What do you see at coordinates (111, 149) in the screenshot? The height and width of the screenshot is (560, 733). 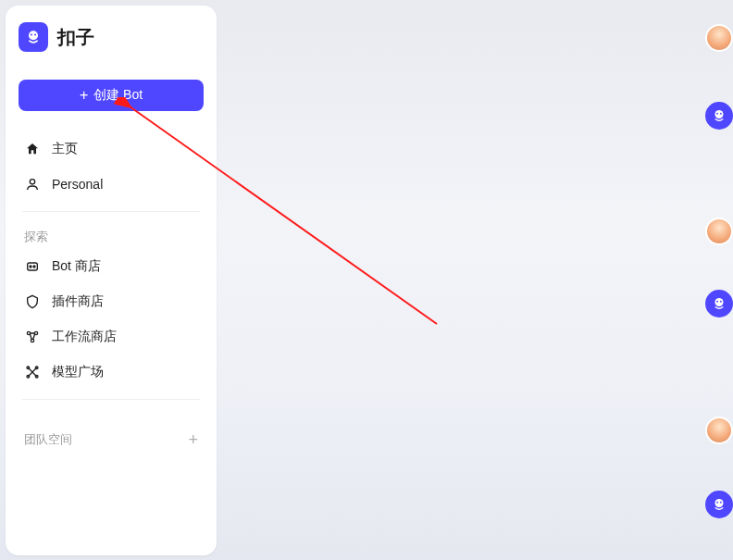 I see `nav-home: 主页` at bounding box center [111, 149].